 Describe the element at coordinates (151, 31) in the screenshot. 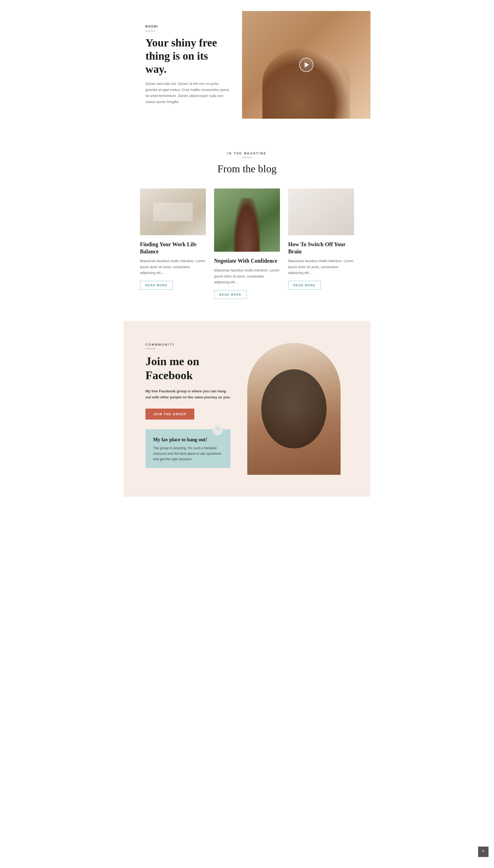

I see `hero-divider` at that location.